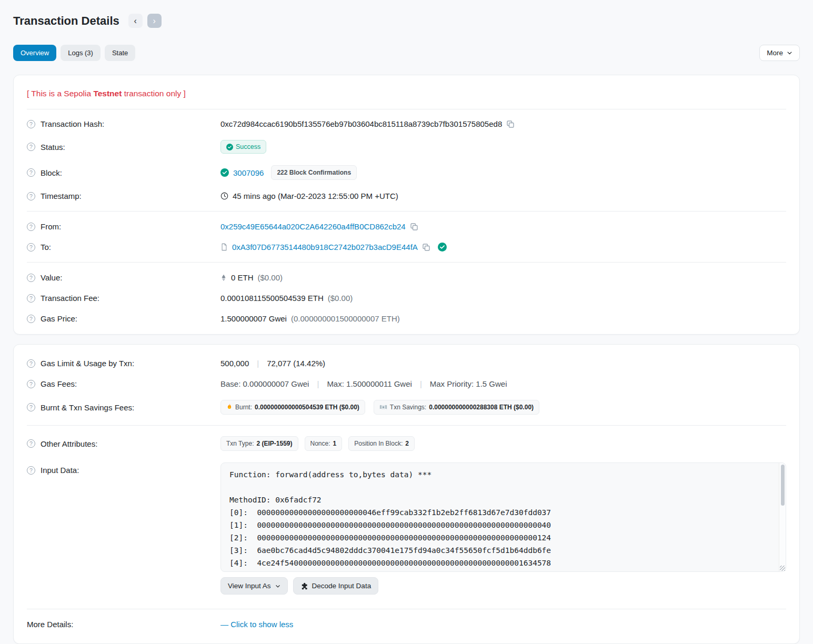 This screenshot has width=813, height=644. What do you see at coordinates (242, 278) in the screenshot?
I see `value-amount: 0 ETH` at bounding box center [242, 278].